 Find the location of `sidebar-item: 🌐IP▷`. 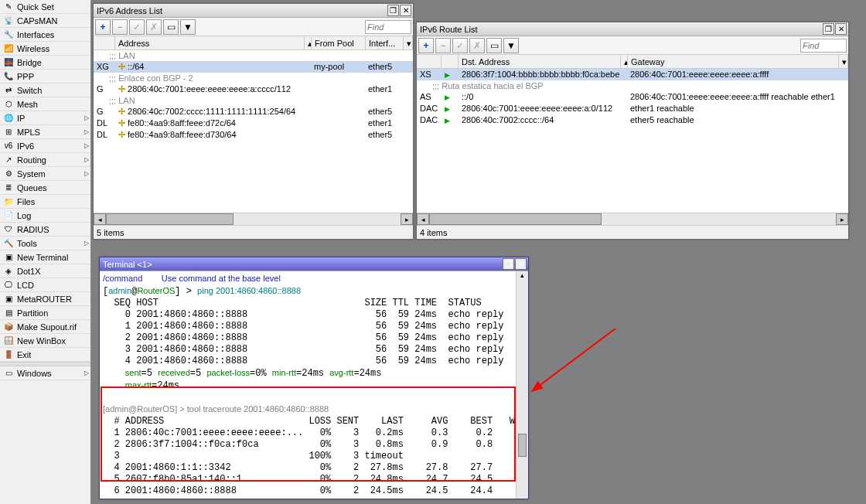

sidebar-item: 🌐IP▷ is located at coordinates (45, 118).